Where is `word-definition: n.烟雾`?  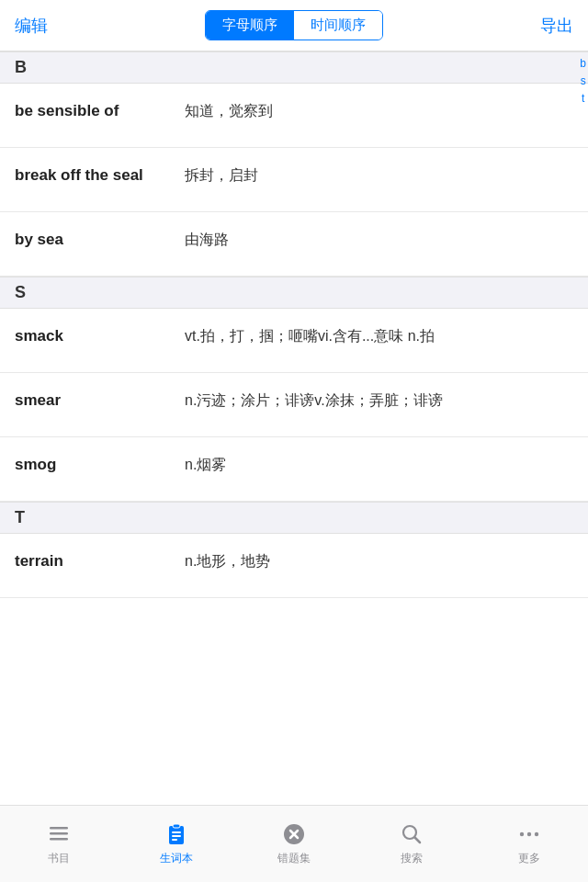
word-definition: n.烟雾 is located at coordinates (379, 465).